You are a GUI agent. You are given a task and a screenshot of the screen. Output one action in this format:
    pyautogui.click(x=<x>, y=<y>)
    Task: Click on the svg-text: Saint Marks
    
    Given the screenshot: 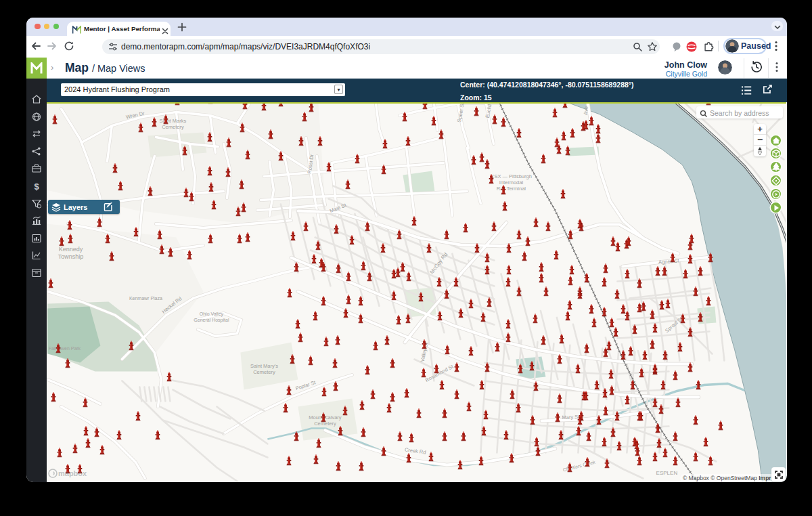 What is the action you would take?
    pyautogui.click(x=173, y=121)
    